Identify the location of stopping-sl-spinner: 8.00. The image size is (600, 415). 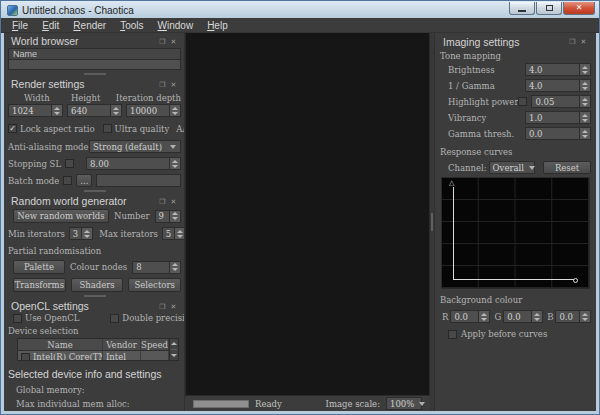
(134, 164).